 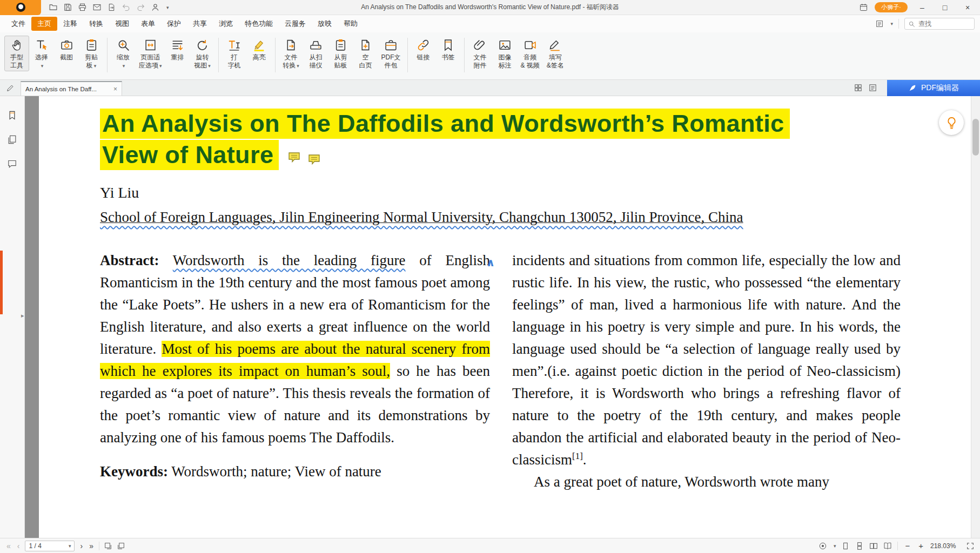 What do you see at coordinates (880, 24) in the screenshot?
I see `reading-mode-icon` at bounding box center [880, 24].